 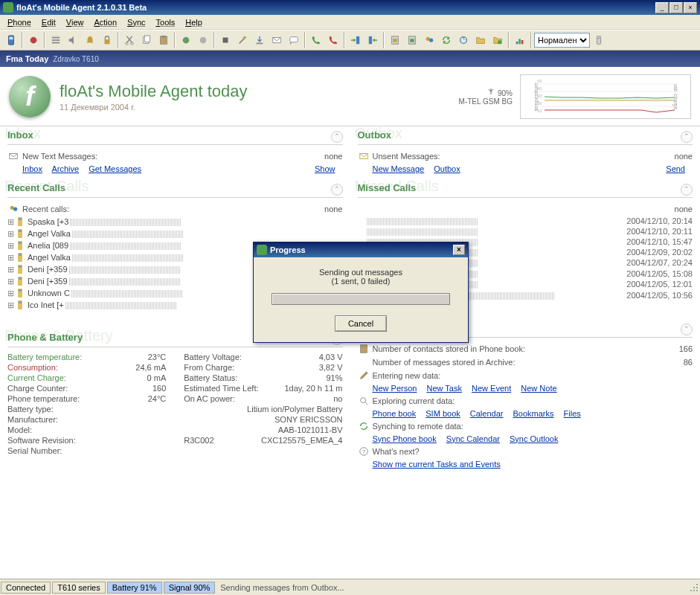 What do you see at coordinates (333, 40) in the screenshot?
I see `tool-call-red-icon` at bounding box center [333, 40].